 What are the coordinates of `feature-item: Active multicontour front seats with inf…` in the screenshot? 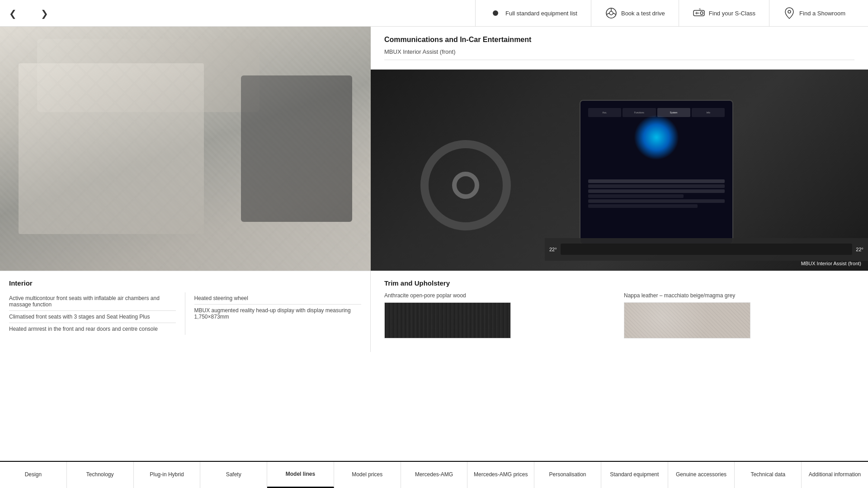 It's located at (92, 302).